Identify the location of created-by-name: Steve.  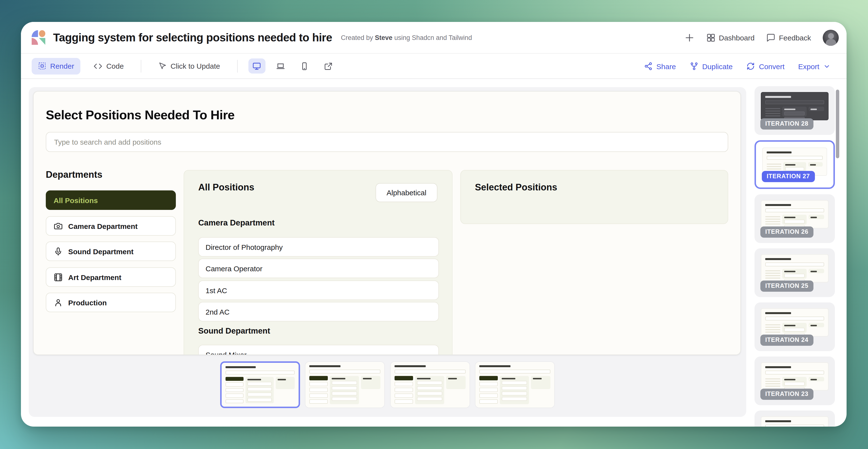
(383, 37).